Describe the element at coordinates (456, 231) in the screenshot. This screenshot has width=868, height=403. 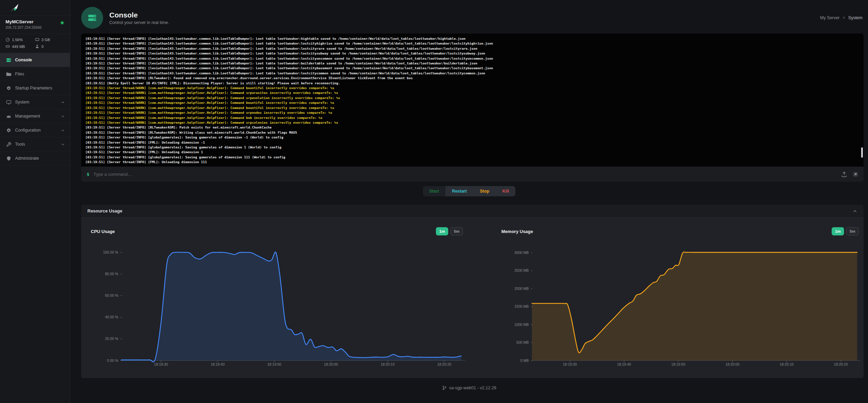
I see `cpu-range-5m-button: 5m` at that location.